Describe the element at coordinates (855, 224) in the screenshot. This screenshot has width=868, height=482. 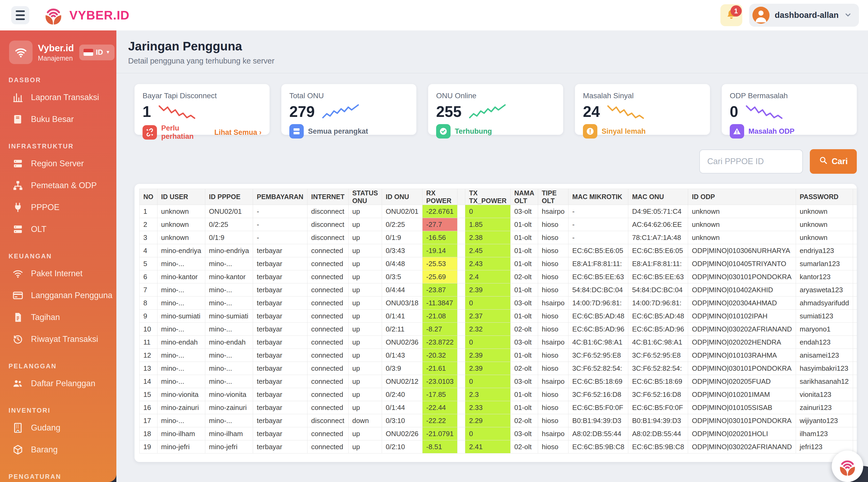
I see `cell-terakhir: Invalid d` at that location.